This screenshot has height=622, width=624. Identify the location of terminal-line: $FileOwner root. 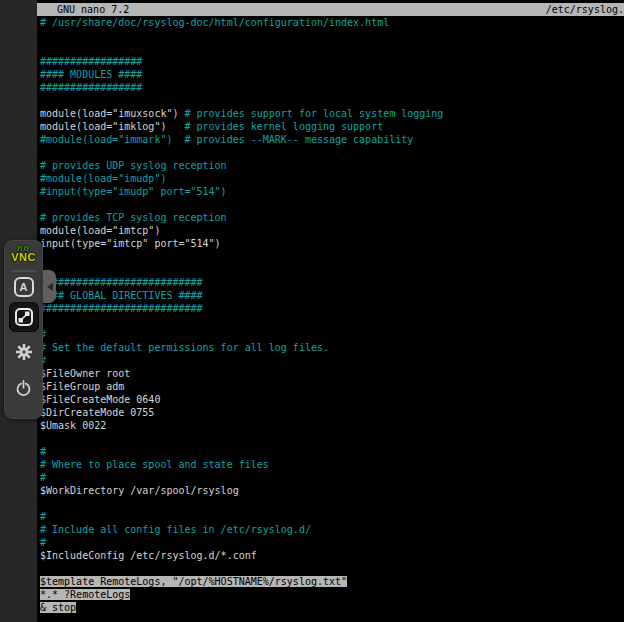
(332, 374).